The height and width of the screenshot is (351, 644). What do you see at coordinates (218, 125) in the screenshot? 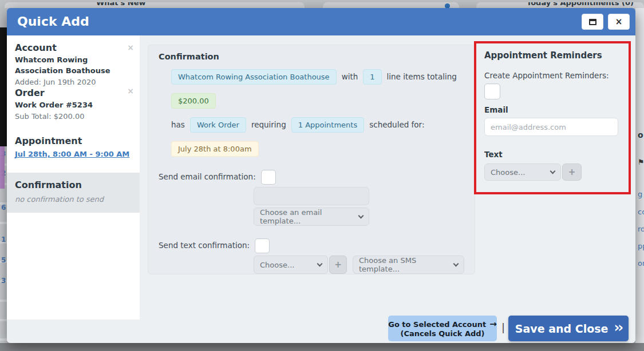
I see `work-order-chip: Work Order` at bounding box center [218, 125].